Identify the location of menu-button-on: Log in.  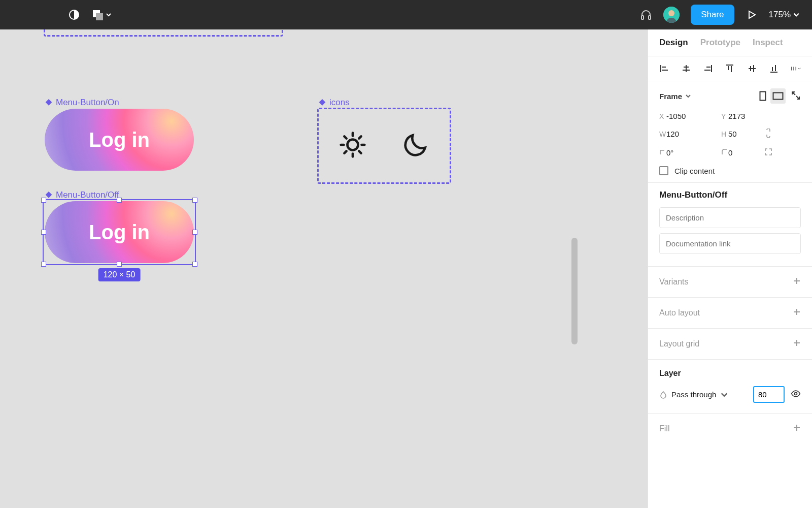
(119, 140).